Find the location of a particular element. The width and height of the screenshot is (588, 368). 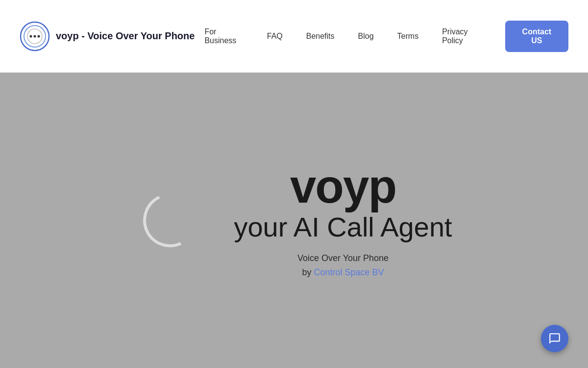

nav-blog: Blog is located at coordinates (366, 36).